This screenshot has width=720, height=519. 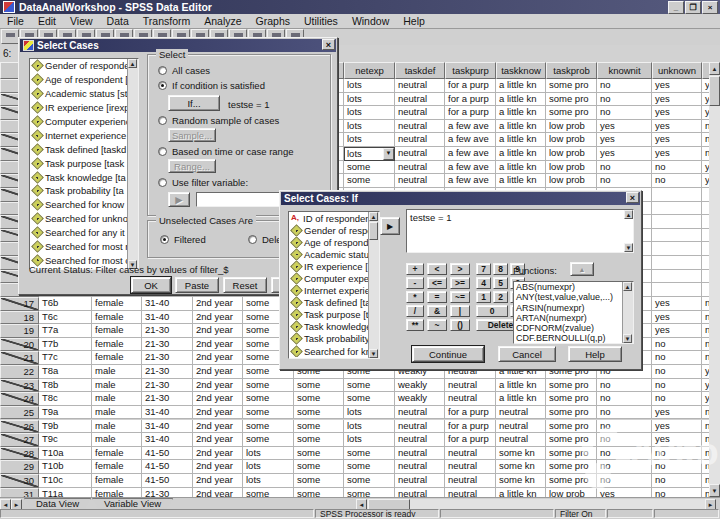 I want to click on calc-button-: <, so click(x=437, y=269).